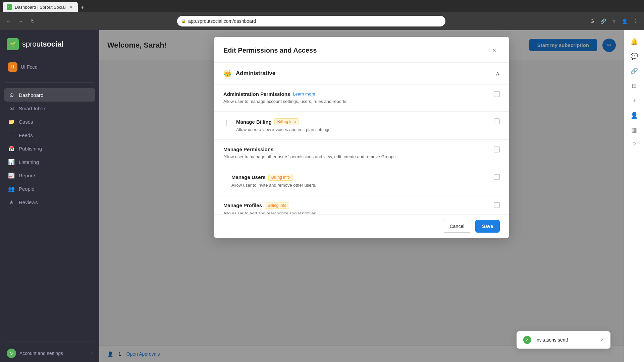 The height and width of the screenshot is (362, 644). Describe the element at coordinates (634, 86) in the screenshot. I see `grid-icon: ⊞` at that location.